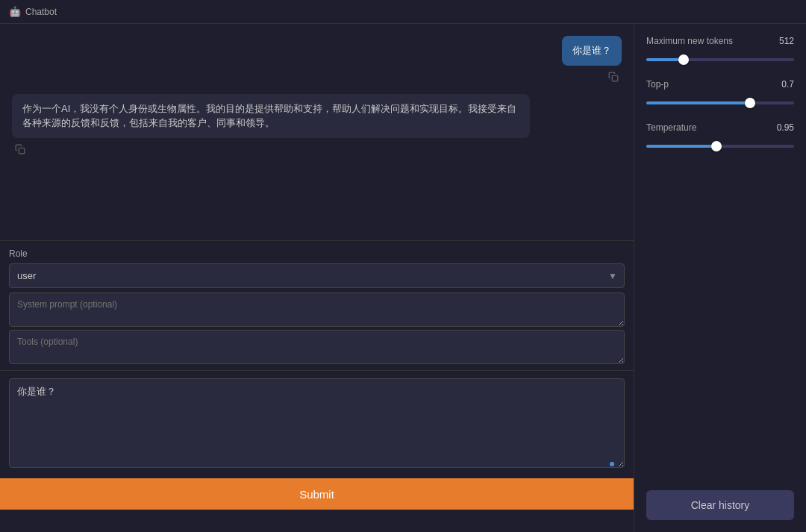  What do you see at coordinates (316, 276) in the screenshot?
I see `role-select: user assistant system` at bounding box center [316, 276].